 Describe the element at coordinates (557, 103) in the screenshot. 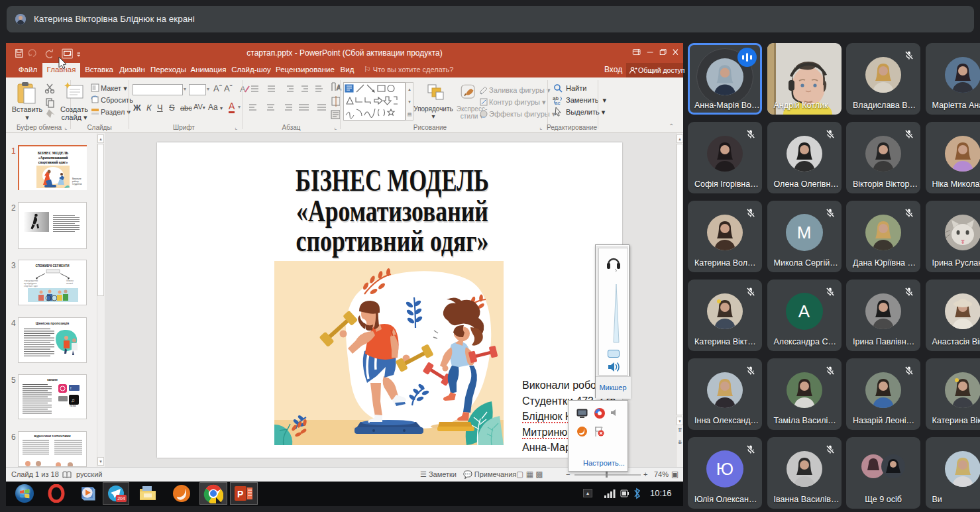

I see `svg-text: ac` at that location.